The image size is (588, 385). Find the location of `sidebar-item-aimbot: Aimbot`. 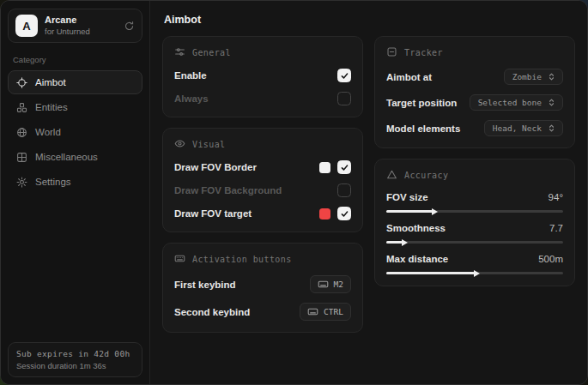

sidebar-item-aimbot: Aimbot is located at coordinates (76, 82).